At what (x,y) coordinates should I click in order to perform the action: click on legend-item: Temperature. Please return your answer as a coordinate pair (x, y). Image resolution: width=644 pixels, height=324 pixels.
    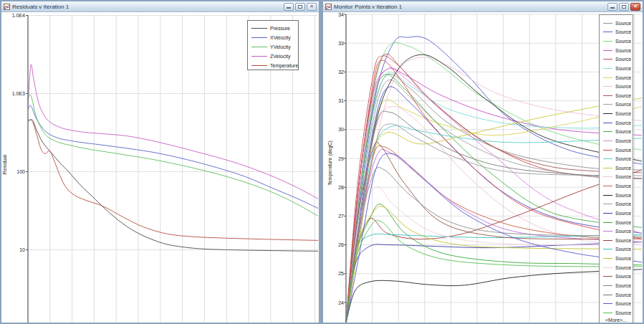
    Looking at the image, I should click on (273, 66).